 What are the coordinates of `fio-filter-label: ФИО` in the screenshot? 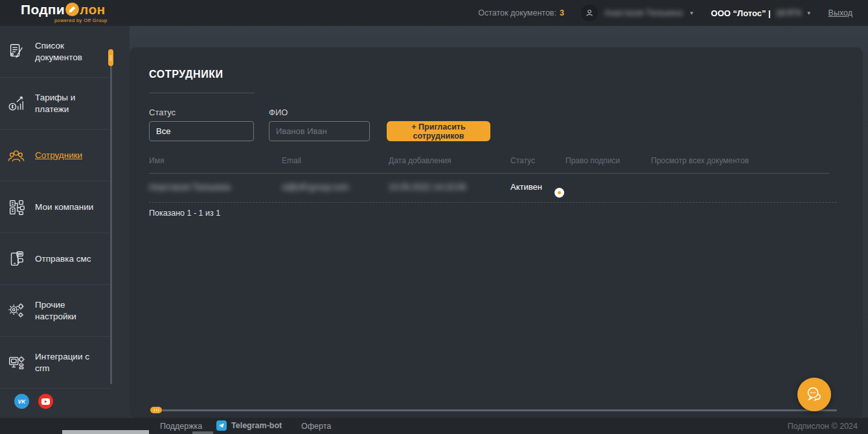 It's located at (279, 113).